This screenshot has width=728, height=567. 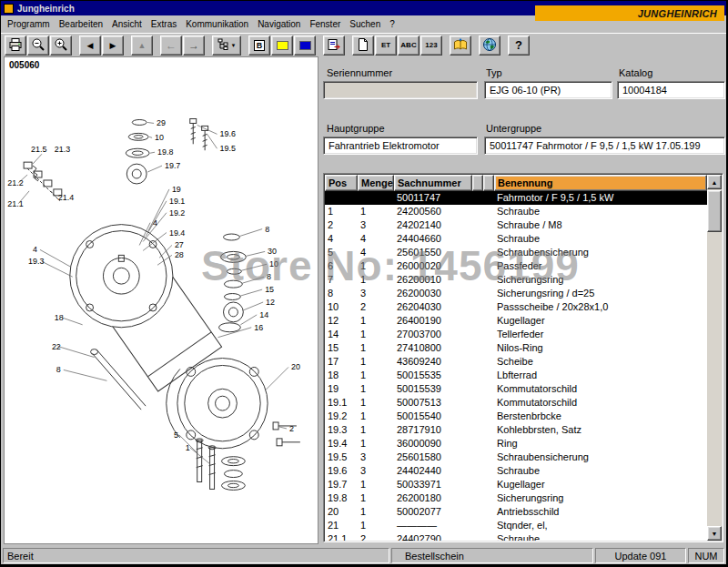 I want to click on table-row: 19.1150007513Kommutatorschild, so click(x=516, y=402).